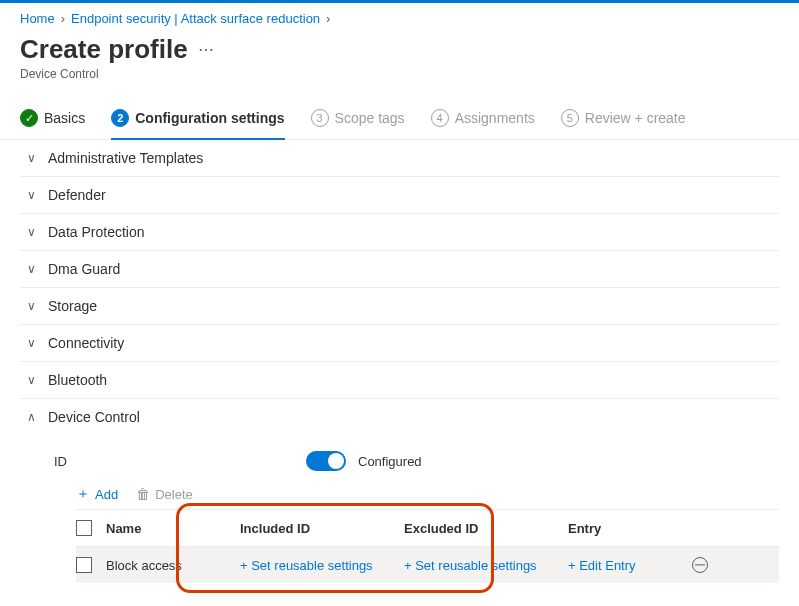 The image size is (799, 606). Describe the element at coordinates (96, 232) in the screenshot. I see `section-label: Data Protection` at that location.